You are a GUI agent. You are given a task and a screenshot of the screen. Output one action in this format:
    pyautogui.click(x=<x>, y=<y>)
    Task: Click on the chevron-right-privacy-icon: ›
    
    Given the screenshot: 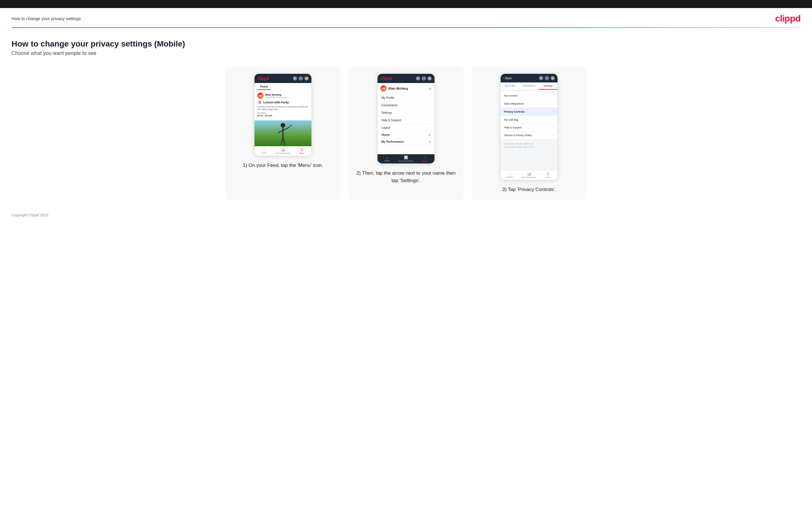 What is the action you would take?
    pyautogui.click(x=554, y=112)
    